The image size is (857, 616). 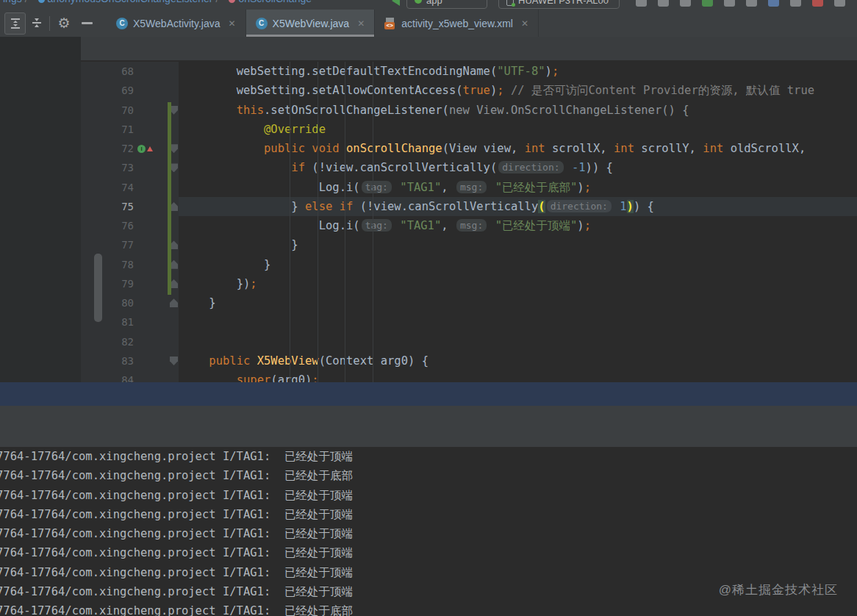 I want to click on fold-down-icon, so click(x=173, y=361).